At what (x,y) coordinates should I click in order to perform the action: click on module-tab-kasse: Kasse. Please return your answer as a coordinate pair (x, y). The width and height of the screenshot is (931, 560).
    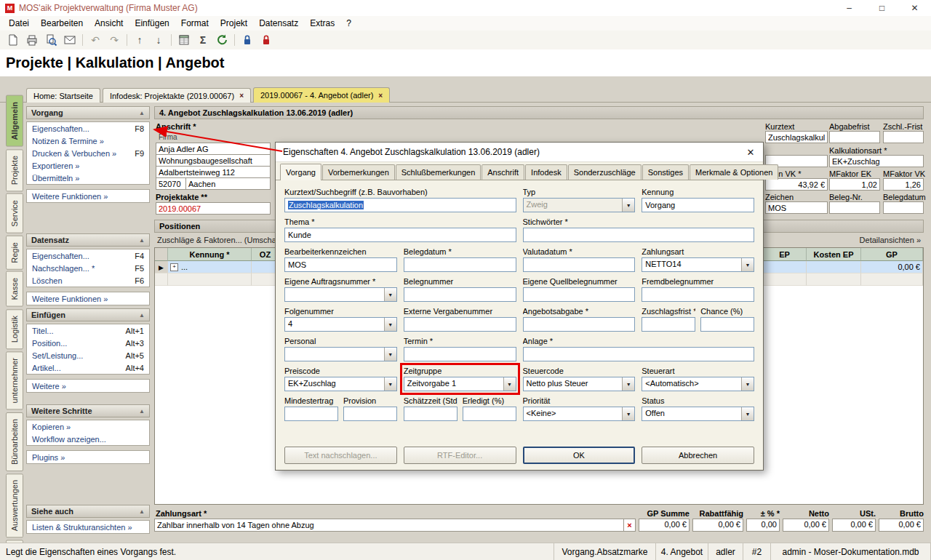
    Looking at the image, I should click on (15, 289).